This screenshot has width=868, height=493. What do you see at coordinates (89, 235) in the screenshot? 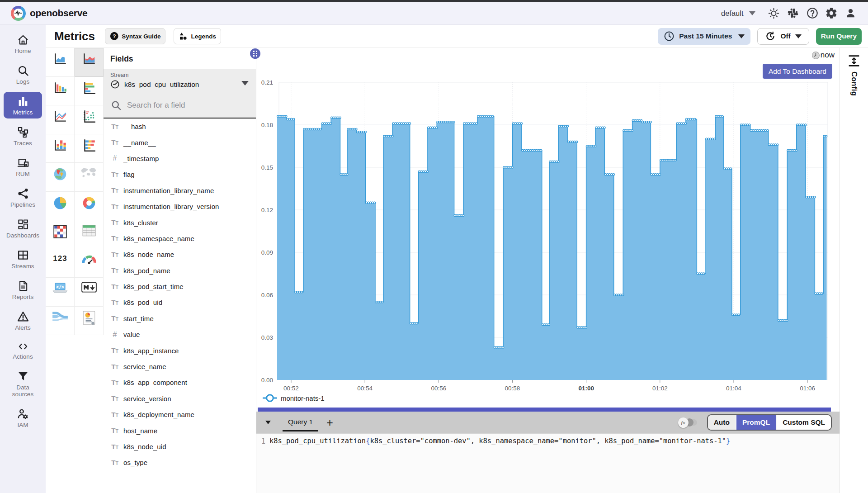
I see `chart-type-table` at bounding box center [89, 235].